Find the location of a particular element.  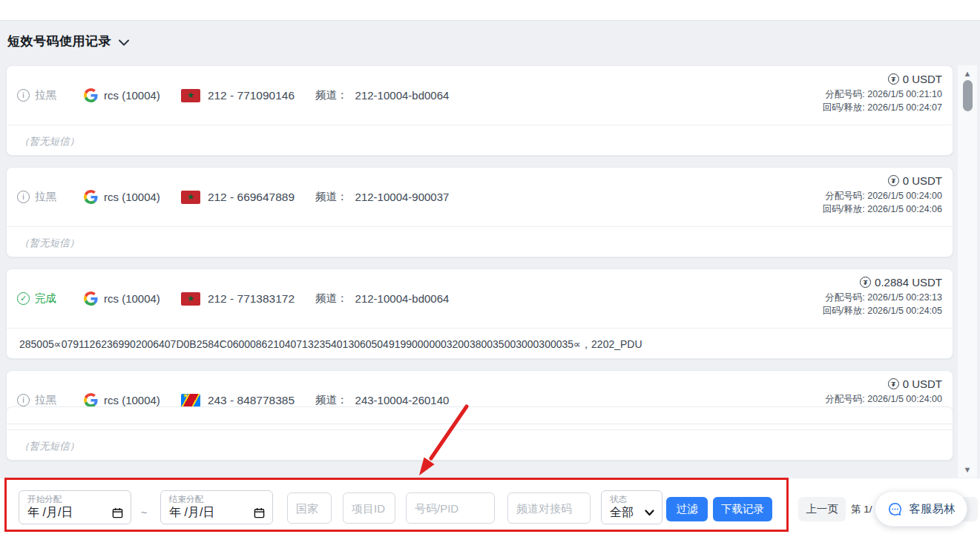

start-date-label: 开始分配 is located at coordinates (76, 500).